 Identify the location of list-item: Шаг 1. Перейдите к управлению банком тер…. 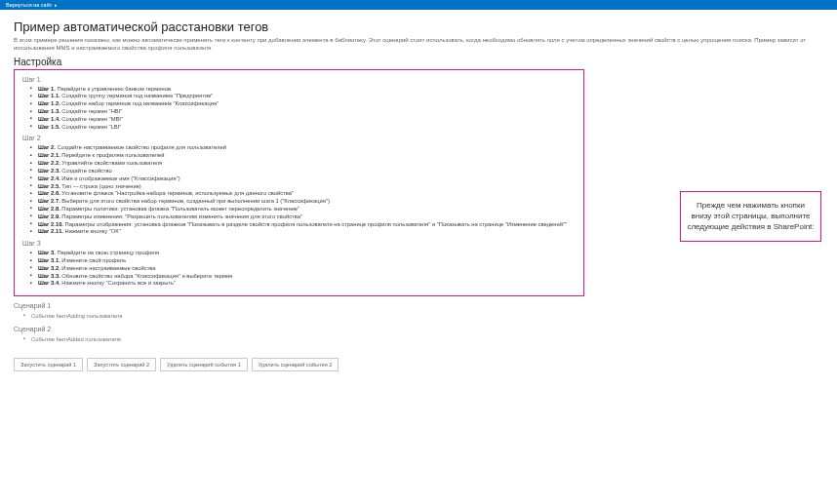
(306, 90).